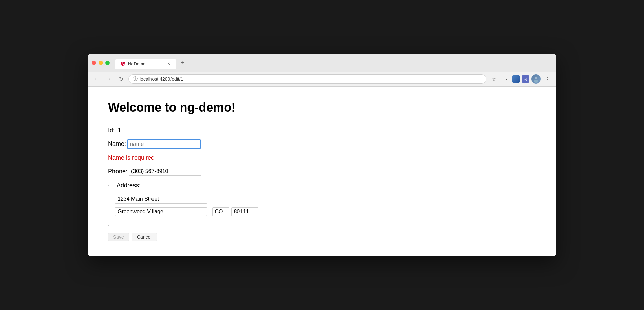 Image resolution: width=644 pixels, height=310 pixels. What do you see at coordinates (322, 158) in the screenshot?
I see `name-error: Name is required` at bounding box center [322, 158].